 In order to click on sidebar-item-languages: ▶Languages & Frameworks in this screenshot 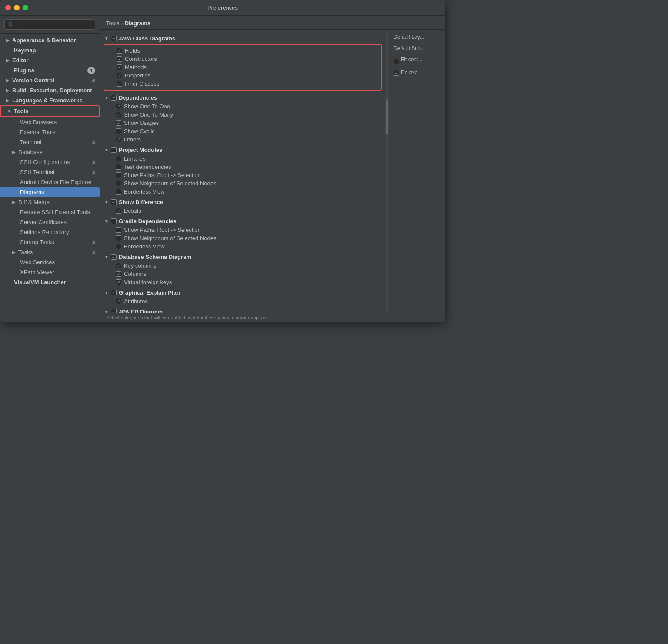, I will do `click(50, 100)`.